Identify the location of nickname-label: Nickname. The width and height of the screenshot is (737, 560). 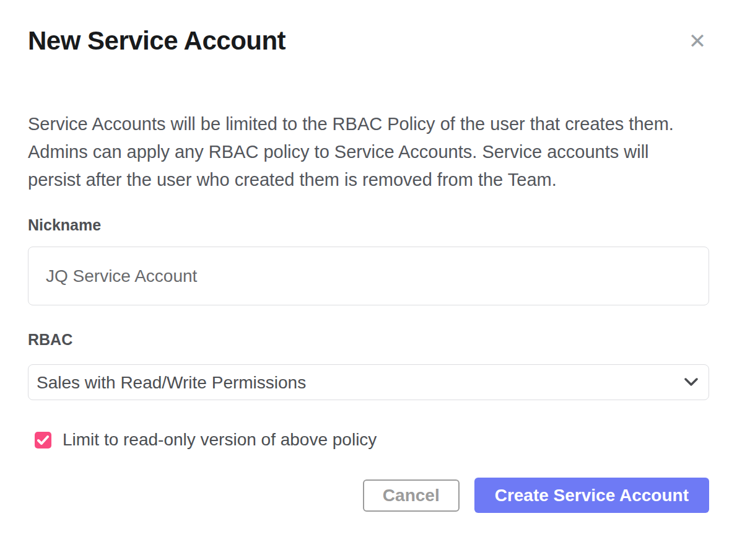
(368, 225).